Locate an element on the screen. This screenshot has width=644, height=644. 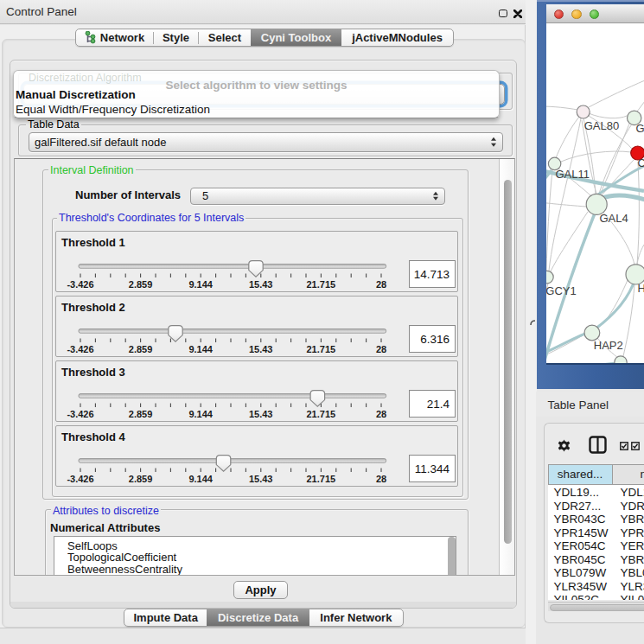
svg-text: HAP2 is located at coordinates (609, 346).